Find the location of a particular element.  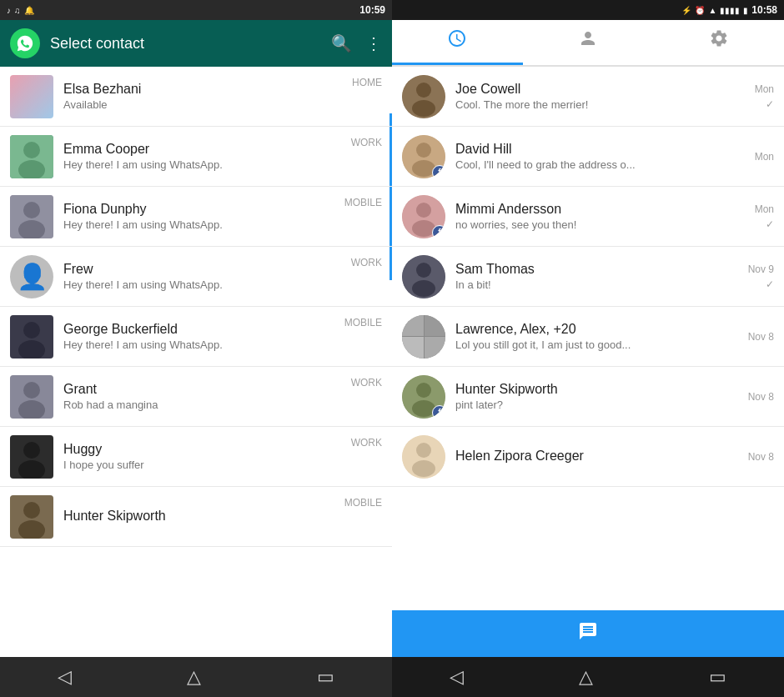

contact-info: Huggy I hope you suffer is located at coordinates (223, 457).